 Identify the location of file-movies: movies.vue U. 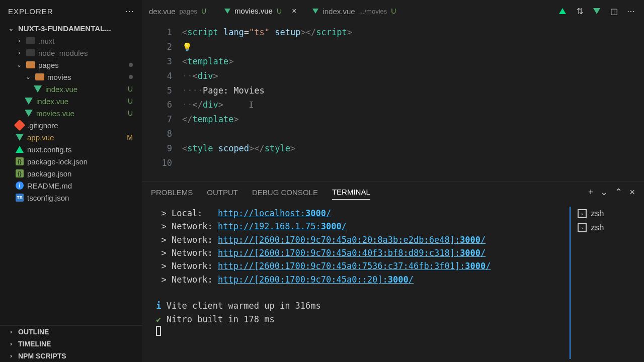
(71, 113).